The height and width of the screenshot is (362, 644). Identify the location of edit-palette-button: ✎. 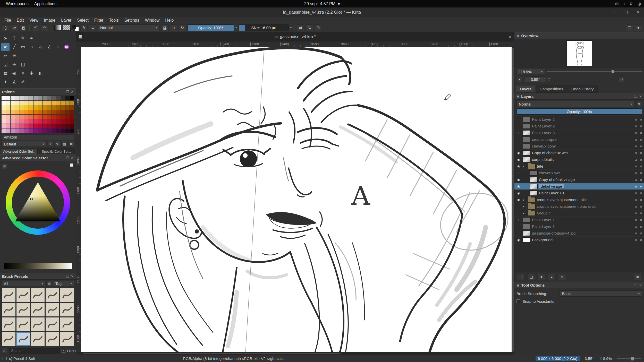
(57, 144).